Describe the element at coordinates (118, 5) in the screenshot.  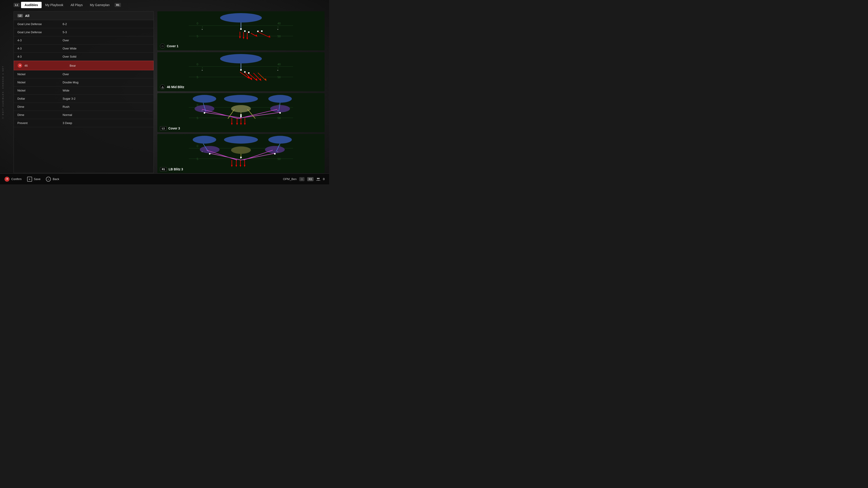
I see `r1-badge: R1` at that location.